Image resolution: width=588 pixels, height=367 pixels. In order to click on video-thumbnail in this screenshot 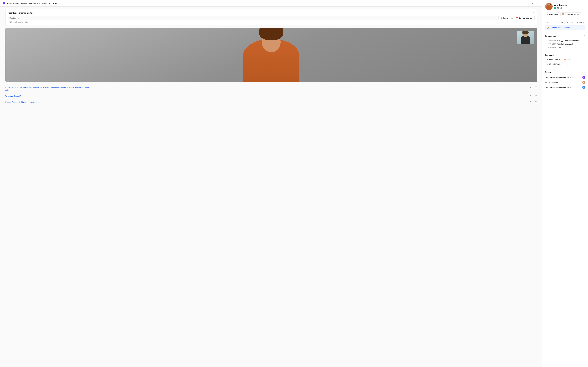, I will do `click(525, 37)`.